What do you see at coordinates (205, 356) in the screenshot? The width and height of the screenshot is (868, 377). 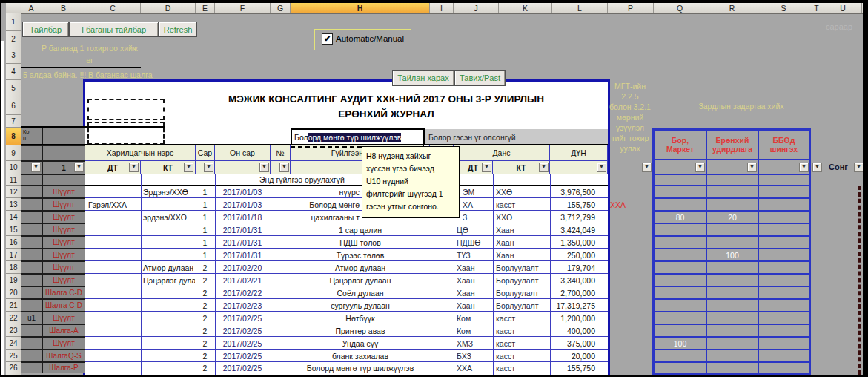 I see `cell-m-25: 2` at bounding box center [205, 356].